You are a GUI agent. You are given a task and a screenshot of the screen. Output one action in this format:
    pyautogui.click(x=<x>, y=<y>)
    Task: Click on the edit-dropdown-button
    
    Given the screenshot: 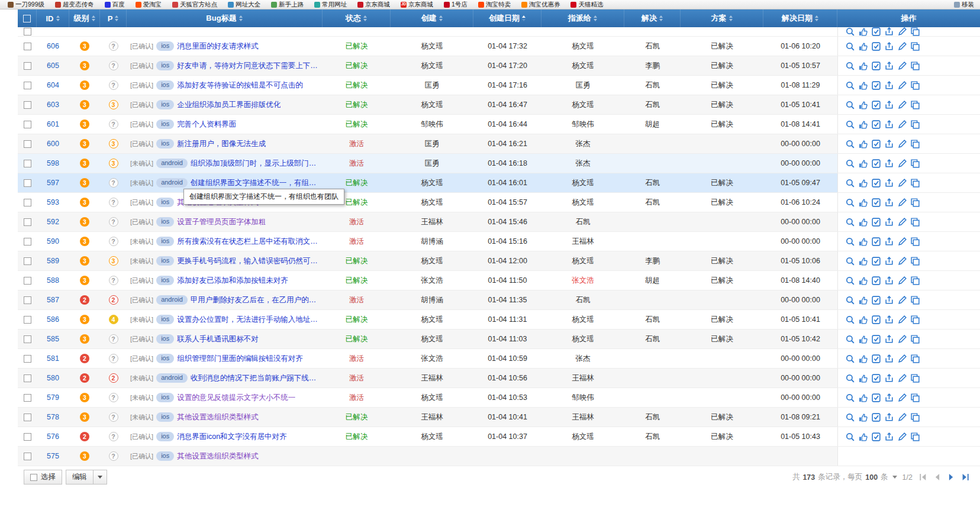 What is the action you would take?
    pyautogui.click(x=101, y=477)
    